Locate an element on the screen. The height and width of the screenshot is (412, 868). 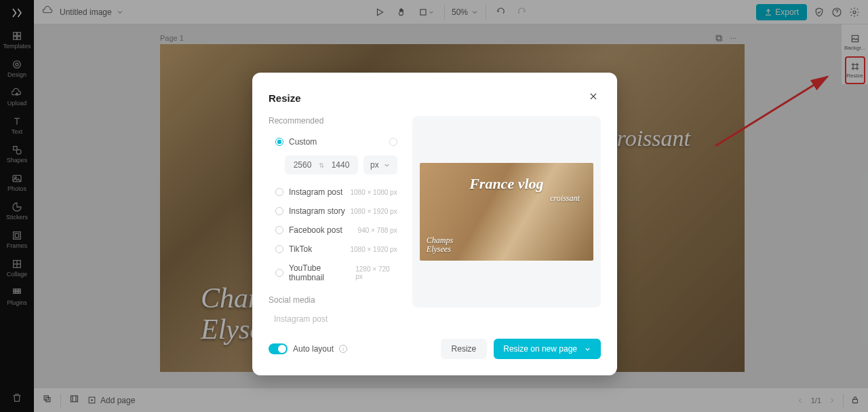
preset-label: Facebook post is located at coordinates (316, 230).